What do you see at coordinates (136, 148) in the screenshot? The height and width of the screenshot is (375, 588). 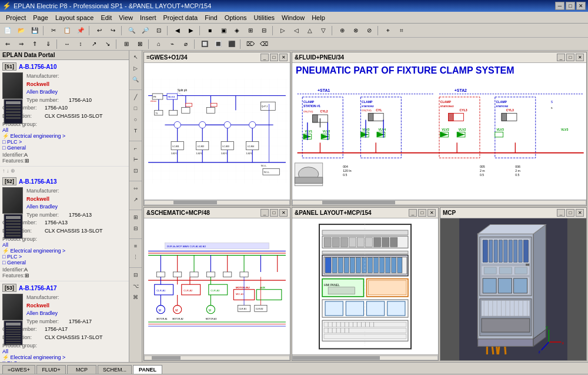 I see `side-wire-btn: ⌐` at bounding box center [136, 148].